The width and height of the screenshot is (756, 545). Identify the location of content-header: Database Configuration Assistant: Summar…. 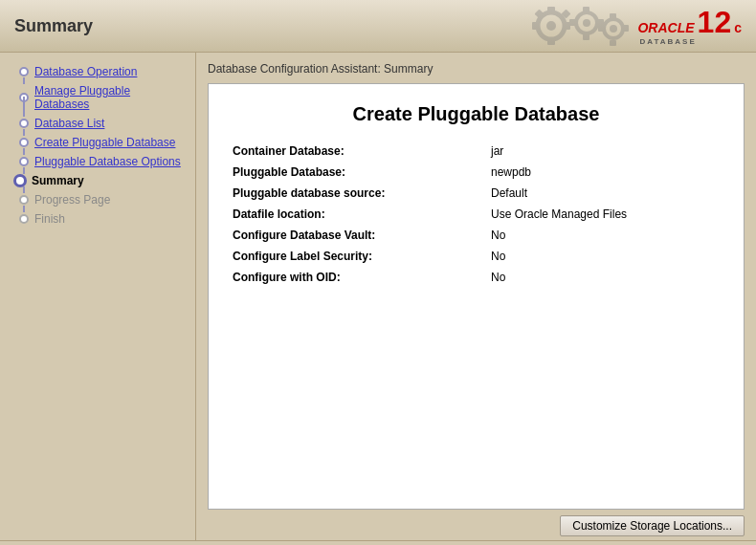
(477, 69).